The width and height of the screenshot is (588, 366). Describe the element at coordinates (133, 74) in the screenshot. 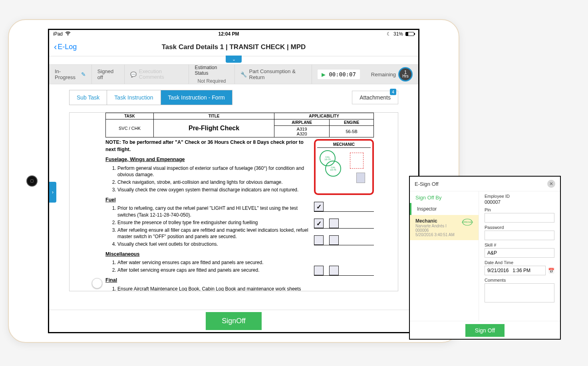

I see `comment-icon: 💬` at that location.